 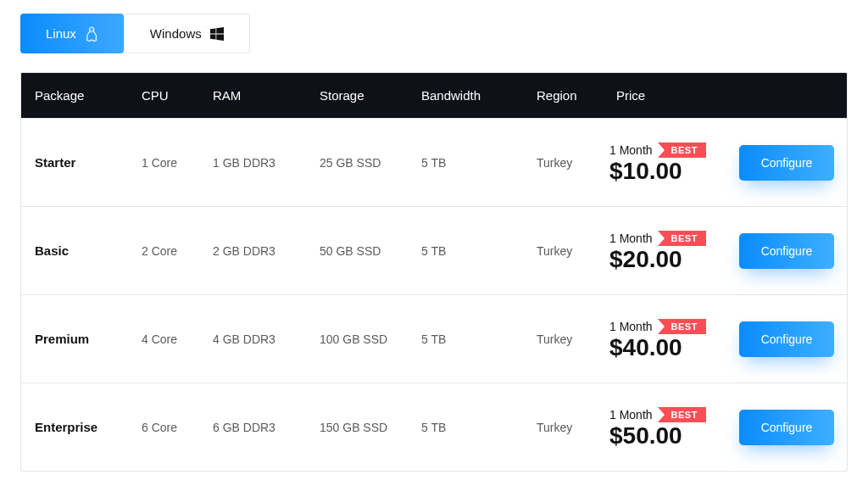 I want to click on cell-storage: 150 GB SSD, so click(x=360, y=427).